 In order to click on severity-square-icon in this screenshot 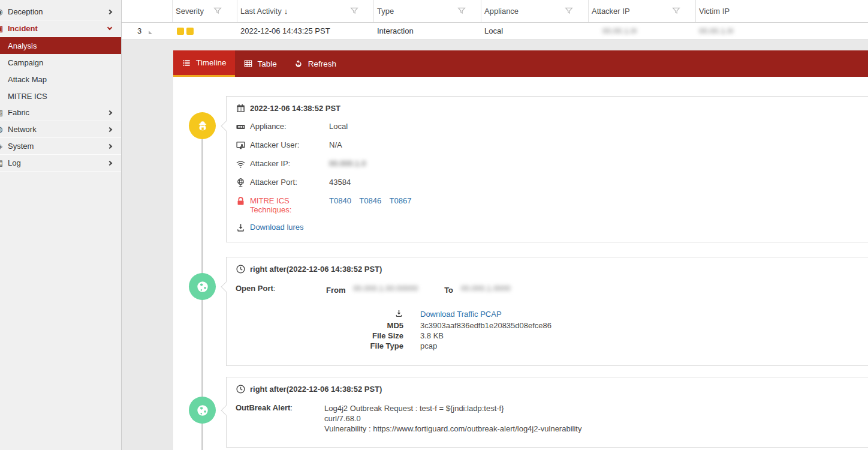, I will do `click(190, 31)`.